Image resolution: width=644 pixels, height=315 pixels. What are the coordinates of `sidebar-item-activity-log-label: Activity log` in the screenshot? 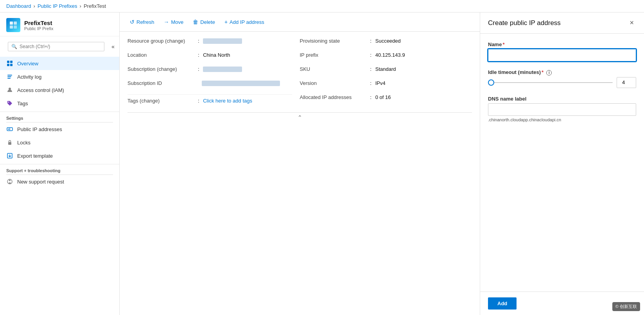 It's located at (29, 77).